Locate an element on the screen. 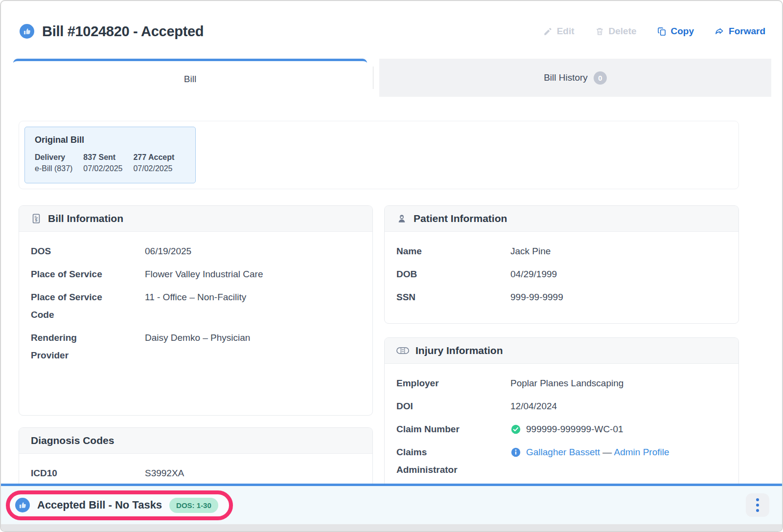  copy-label: Copy is located at coordinates (683, 31).